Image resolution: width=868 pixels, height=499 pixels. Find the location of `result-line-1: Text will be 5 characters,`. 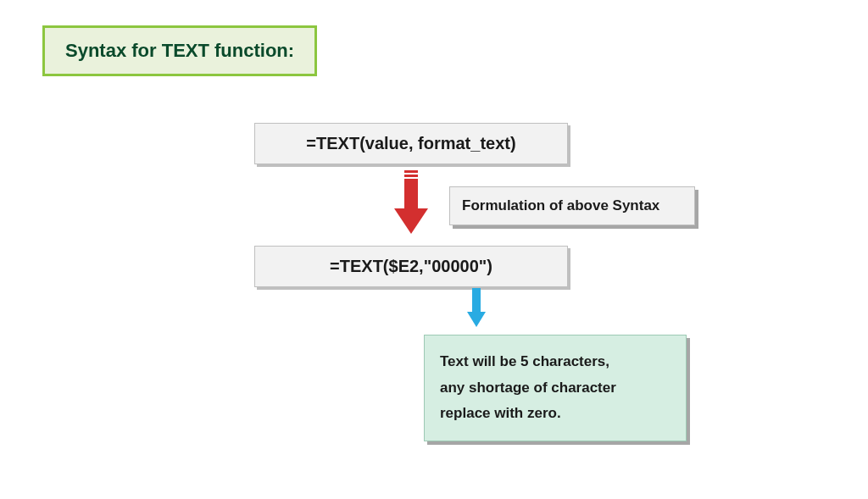

result-line-1: Text will be 5 characters, is located at coordinates (555, 363).